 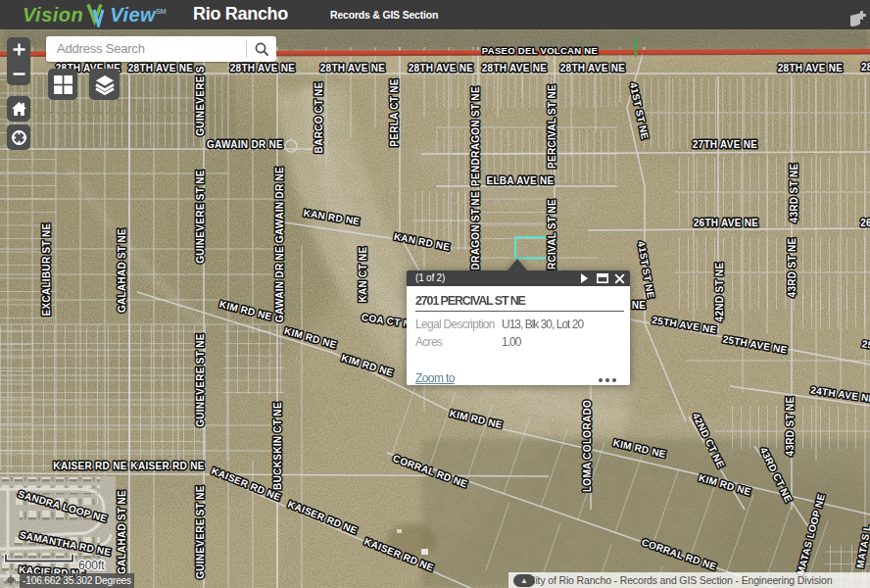 What do you see at coordinates (725, 145) in the screenshot?
I see `svg-text: 27TH AVE NE` at bounding box center [725, 145].